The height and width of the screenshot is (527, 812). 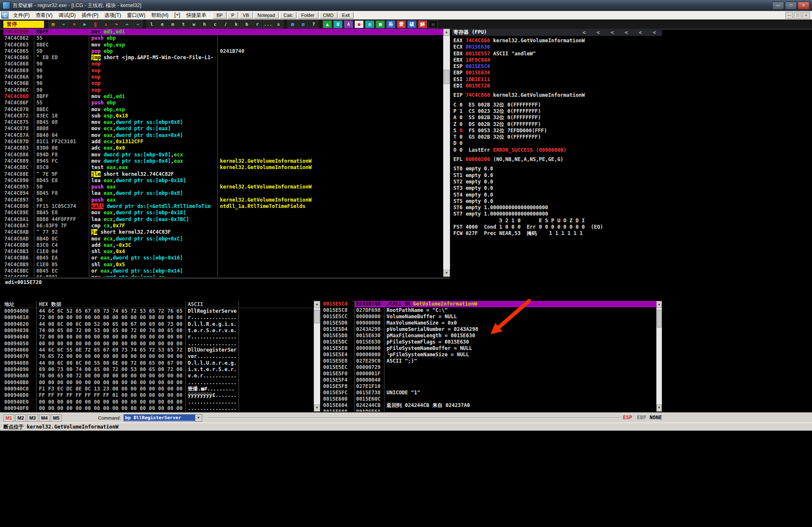 What do you see at coordinates (127, 24) in the screenshot?
I see `execute-till-return-icon: ↦` at bounding box center [127, 24].